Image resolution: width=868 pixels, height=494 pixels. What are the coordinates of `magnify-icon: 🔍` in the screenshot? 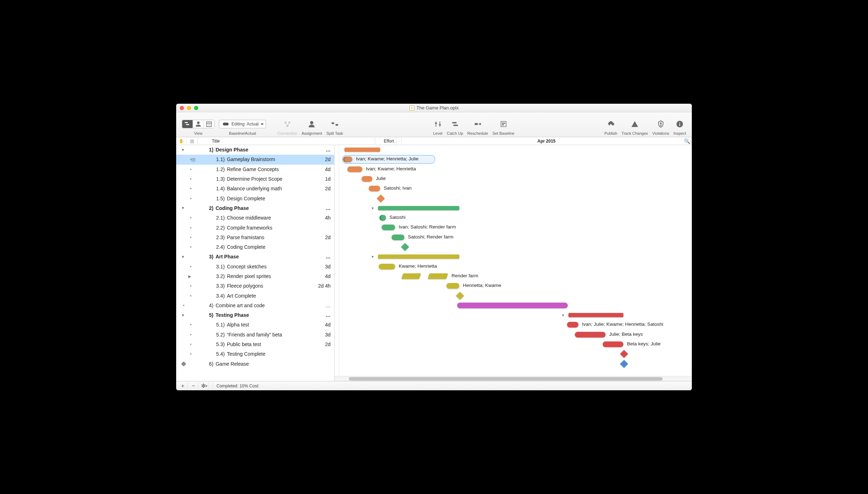 It's located at (687, 141).